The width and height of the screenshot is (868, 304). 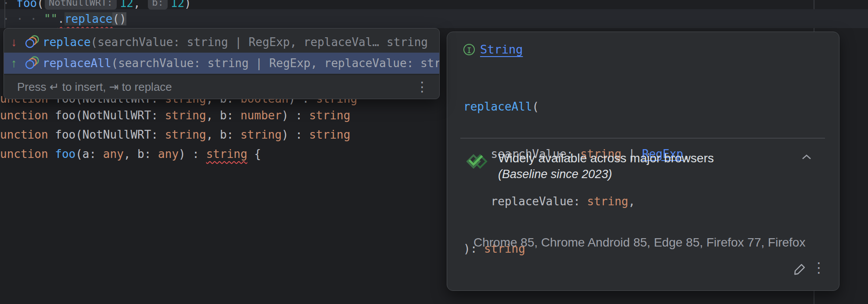 I want to click on code-line-replace-call: · · · "".replace(), so click(x=65, y=19).